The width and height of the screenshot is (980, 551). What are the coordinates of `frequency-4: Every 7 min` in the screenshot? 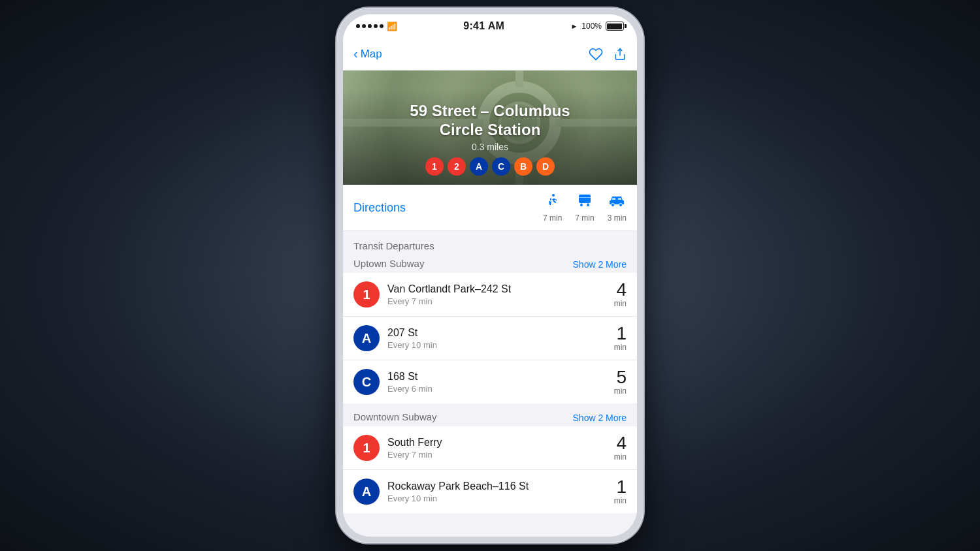 It's located at (500, 454).